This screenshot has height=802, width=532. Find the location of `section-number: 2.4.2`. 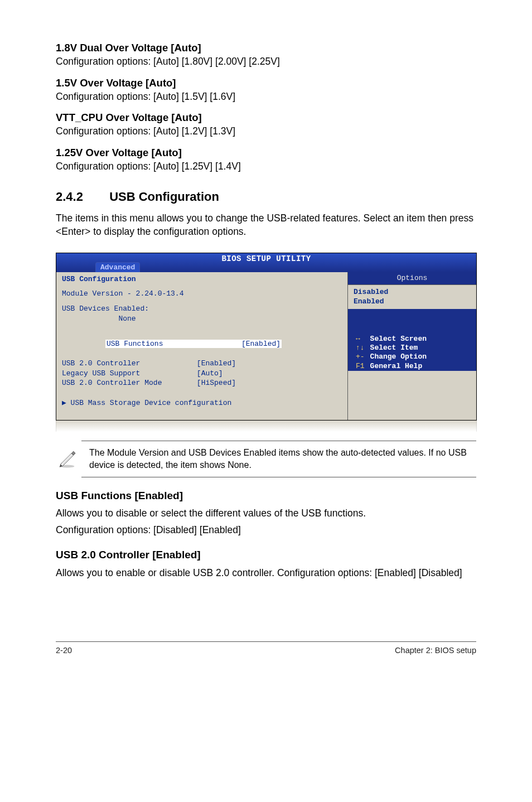

section-number: 2.4.2 is located at coordinates (81, 197).